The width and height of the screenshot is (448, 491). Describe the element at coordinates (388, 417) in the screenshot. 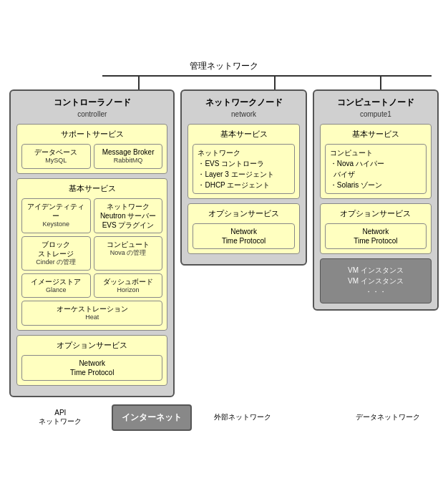

I see `data-network-label: データネットワーク` at that location.